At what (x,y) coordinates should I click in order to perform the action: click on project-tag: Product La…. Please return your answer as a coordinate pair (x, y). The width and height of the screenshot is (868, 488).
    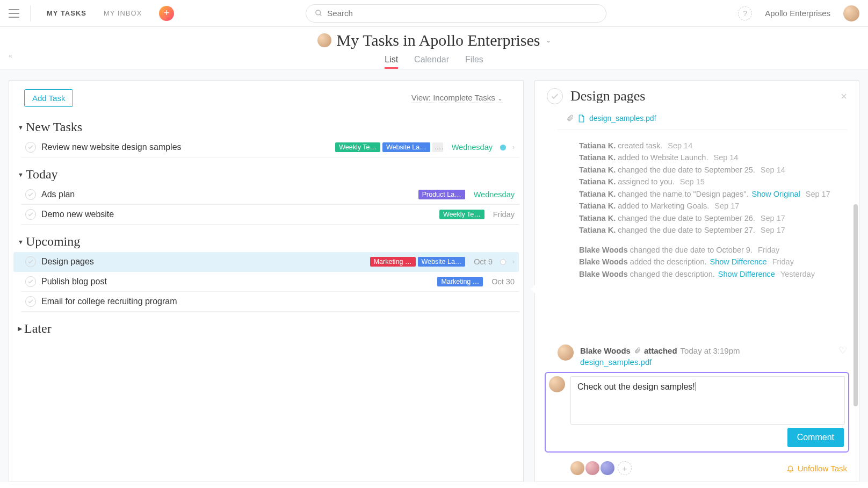
    Looking at the image, I should click on (442, 195).